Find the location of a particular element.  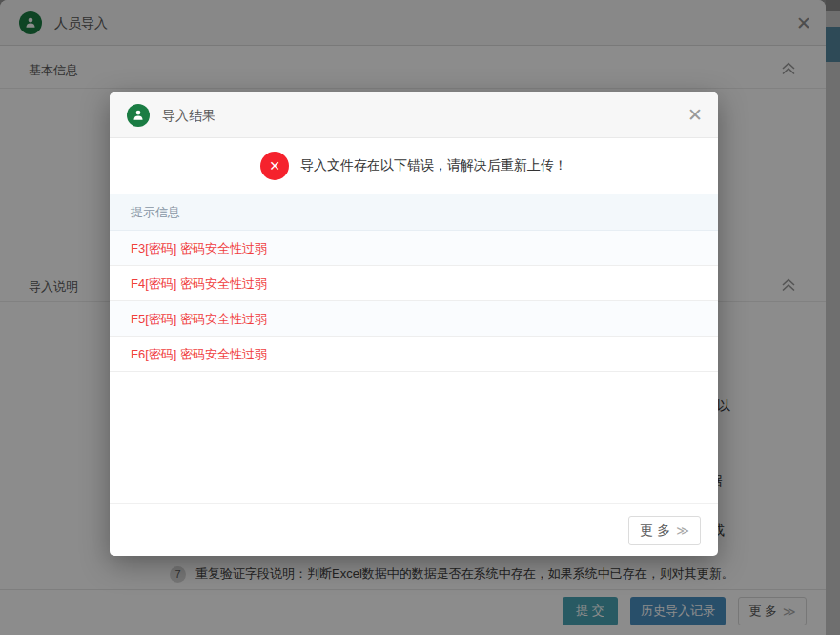

modal-title: 导入结果 is located at coordinates (189, 115).